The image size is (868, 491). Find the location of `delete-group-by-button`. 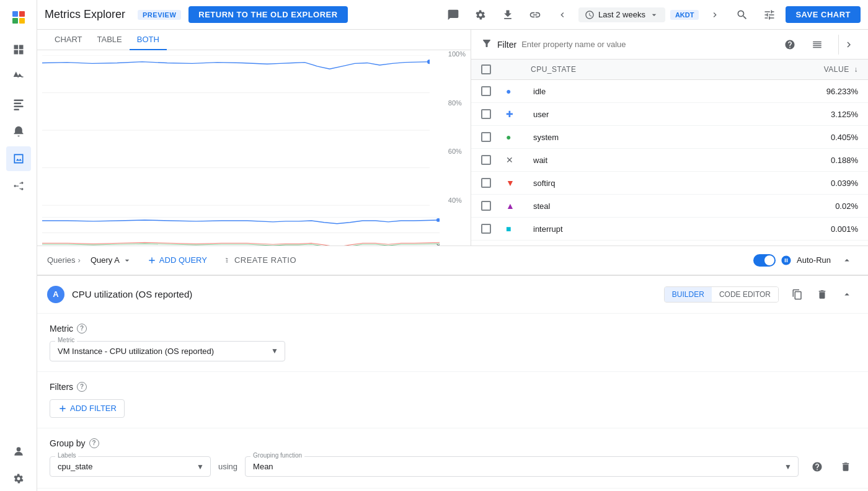

delete-group-by-button is located at coordinates (846, 467).